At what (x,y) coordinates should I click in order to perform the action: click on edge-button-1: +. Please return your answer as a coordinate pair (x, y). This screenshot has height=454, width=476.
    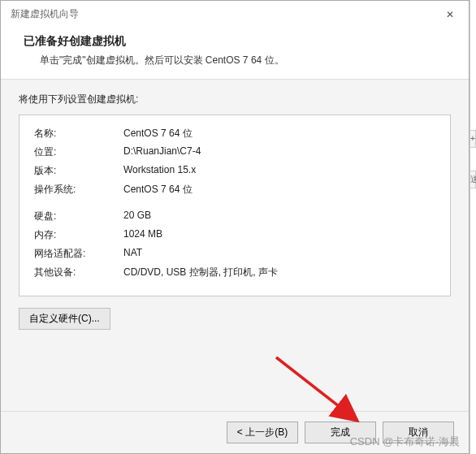
    Looking at the image, I should click on (473, 139).